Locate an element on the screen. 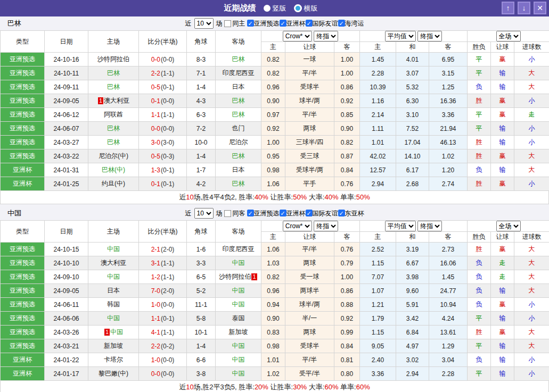 This screenshot has height=392, width=549. odds-away: 0.85 is located at coordinates (347, 115).